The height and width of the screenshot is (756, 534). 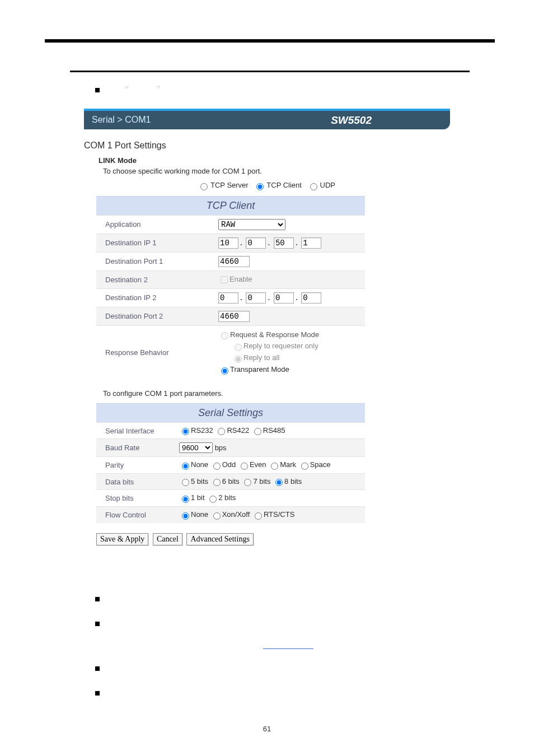 What do you see at coordinates (228, 298) in the screenshot?
I see `dest-ip2-oct1` at bounding box center [228, 298].